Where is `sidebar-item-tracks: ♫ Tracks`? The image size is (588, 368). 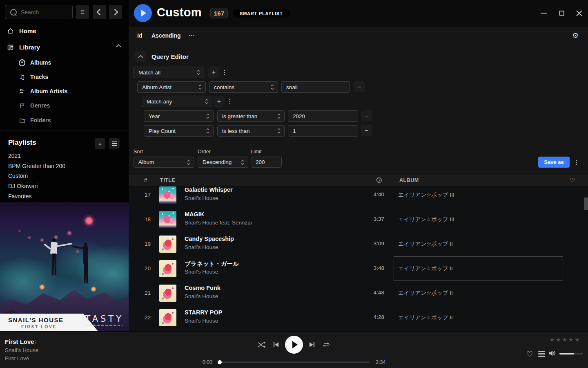
sidebar-item-tracks: ♫ Tracks is located at coordinates (65, 77).